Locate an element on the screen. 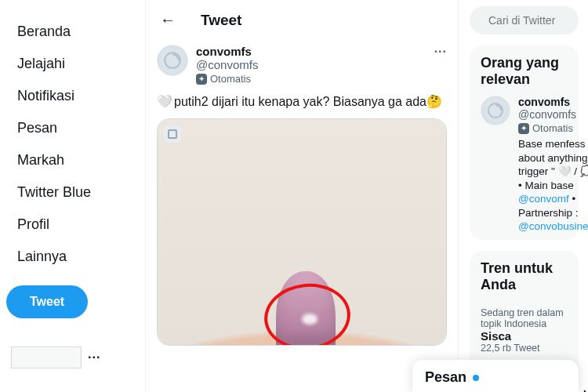 The image size is (588, 392). nav-more: Lainnya is located at coordinates (42, 257).